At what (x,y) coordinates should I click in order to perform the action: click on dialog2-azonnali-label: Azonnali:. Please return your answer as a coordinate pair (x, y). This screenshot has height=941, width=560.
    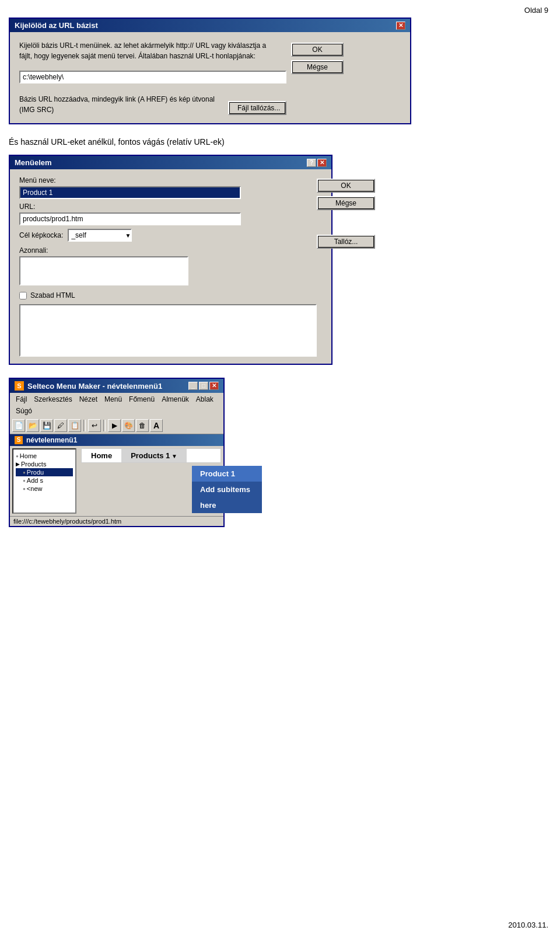
    Looking at the image, I should click on (168, 250).